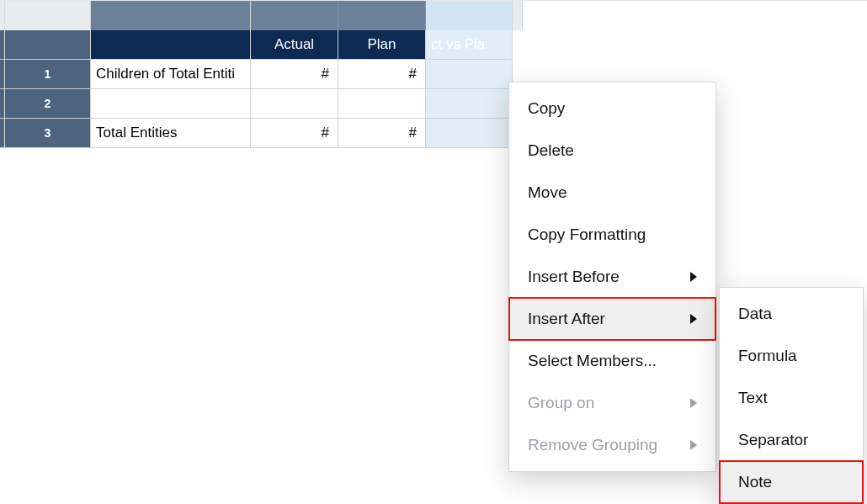  I want to click on row2-num: 2, so click(48, 104).